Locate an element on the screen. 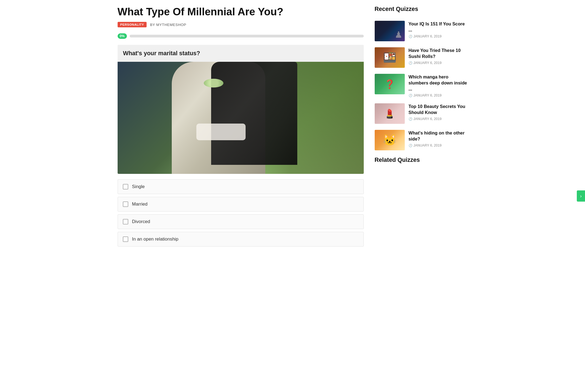 This screenshot has height=392, width=585. checkbox-divorced is located at coordinates (126, 222).